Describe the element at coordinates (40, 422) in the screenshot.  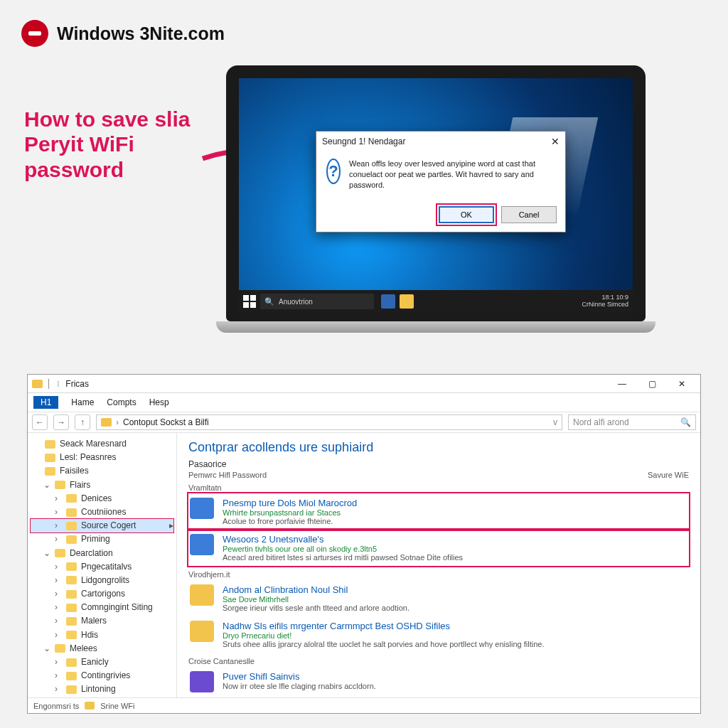
I see `nav-back-button: ←` at that location.